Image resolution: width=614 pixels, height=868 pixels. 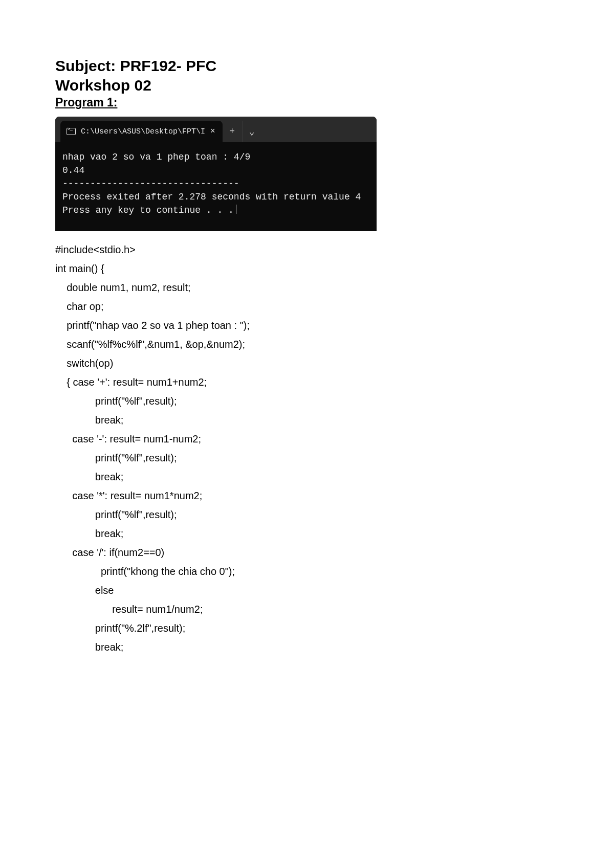 What do you see at coordinates (216, 174) in the screenshot?
I see `terminal-window: C:\Users\ASUS\Desktop\FPT\I × + ⌄ nhap v…` at bounding box center [216, 174].